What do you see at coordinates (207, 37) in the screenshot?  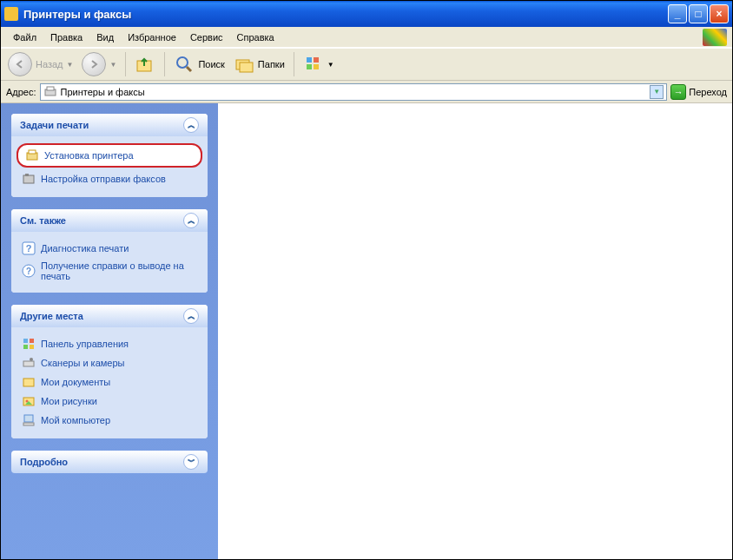 I see `menu-tools: Сервис` at bounding box center [207, 37].